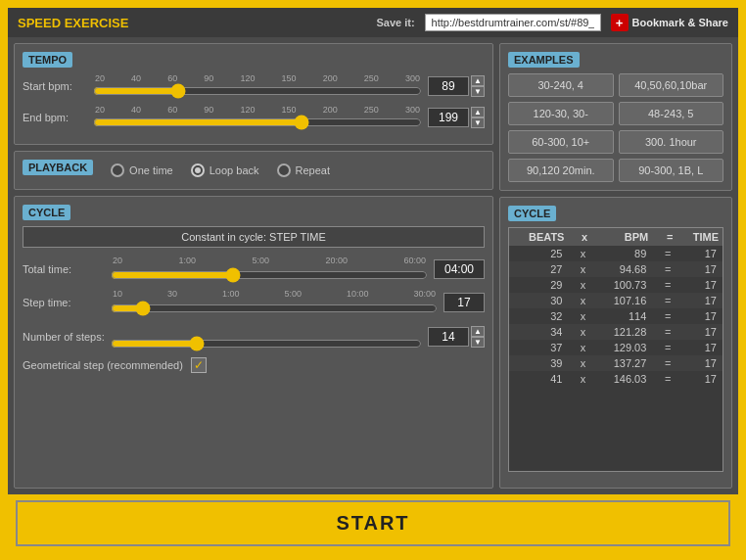 The width and height of the screenshot is (746, 560). Describe the element at coordinates (67, 337) in the screenshot. I see `num-steps-label: Number of steps:` at that location.